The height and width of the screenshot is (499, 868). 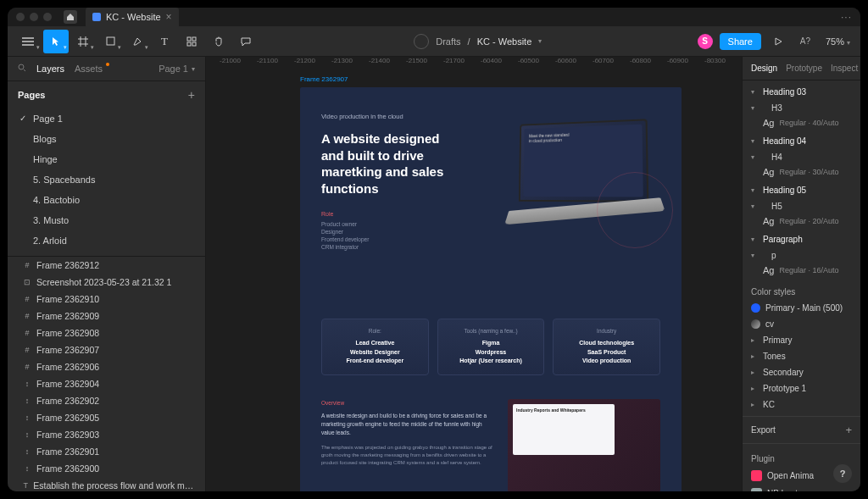 I want to click on page-item: Page 1, so click(x=107, y=119).